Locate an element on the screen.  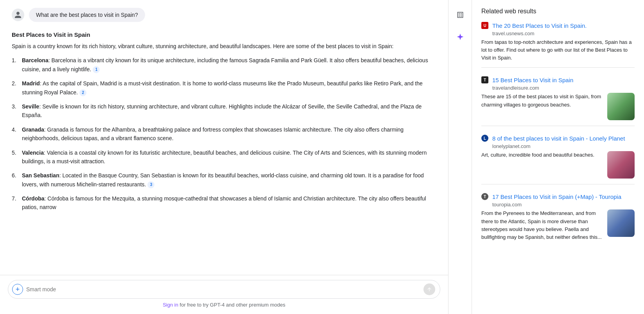
place-name: Seville is located at coordinates (30, 106).